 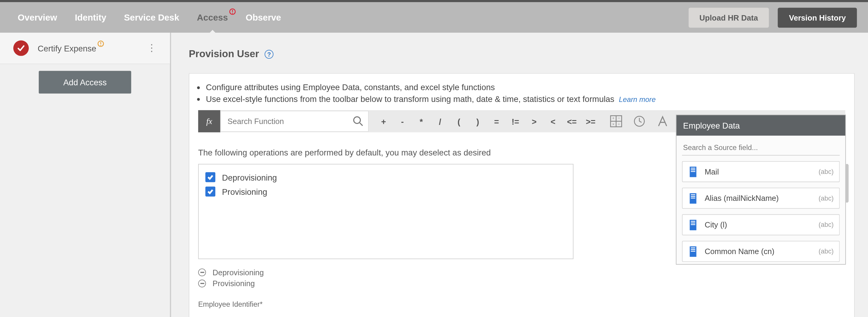 I want to click on warning-icon, so click(x=101, y=43).